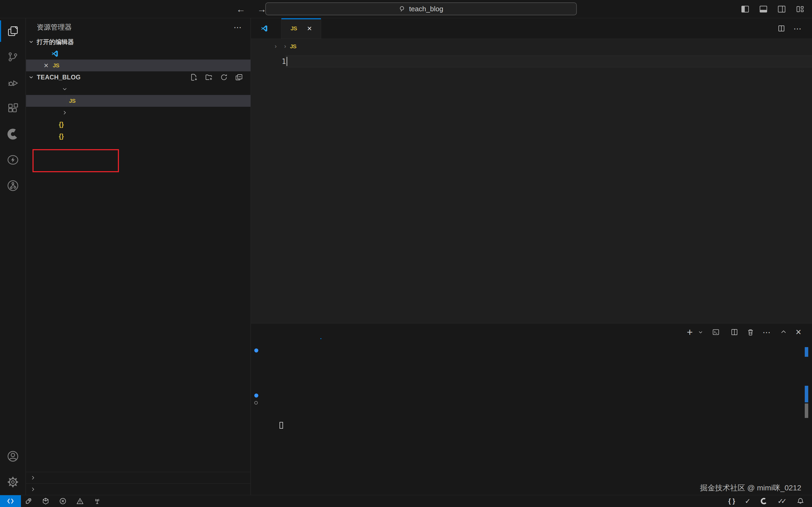 The image size is (812, 507). I want to click on open-editors-header: 打开的编辑器, so click(138, 42).